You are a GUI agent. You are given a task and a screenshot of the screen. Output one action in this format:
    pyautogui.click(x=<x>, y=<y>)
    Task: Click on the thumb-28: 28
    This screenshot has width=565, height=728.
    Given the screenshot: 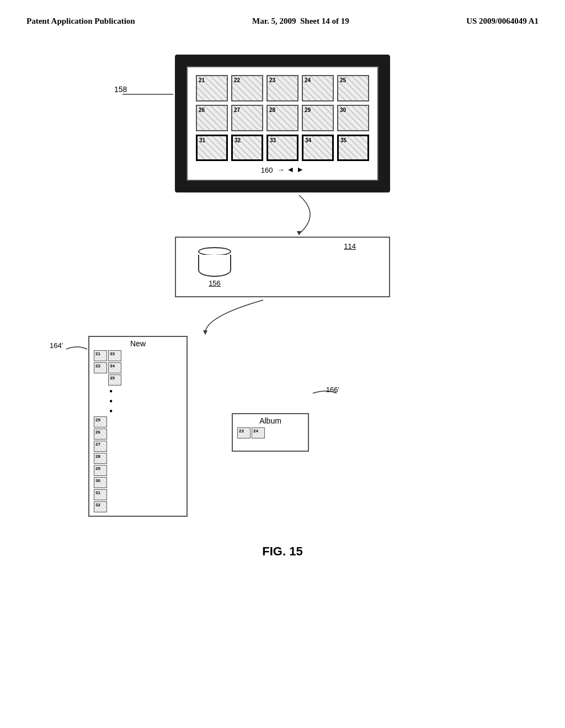 What is the action you would take?
    pyautogui.click(x=282, y=118)
    